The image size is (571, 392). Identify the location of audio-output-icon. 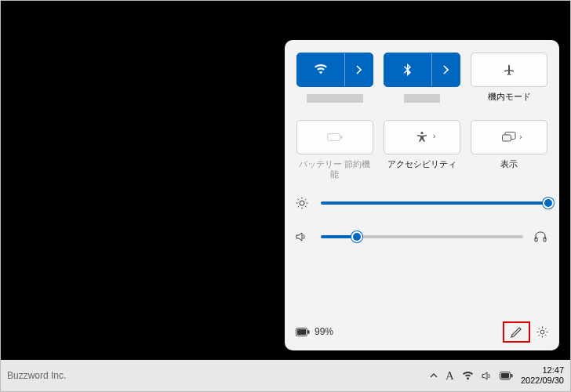
(541, 237).